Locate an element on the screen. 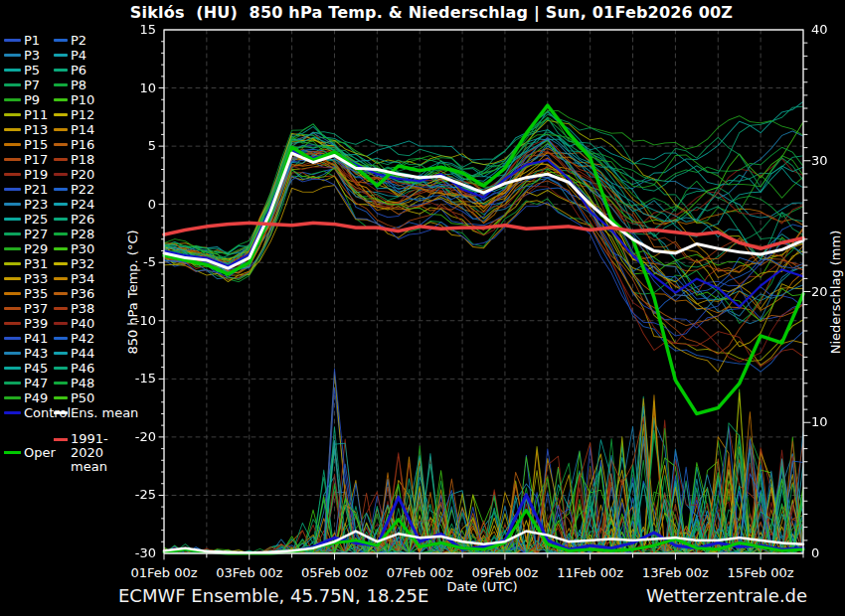 This screenshot has width=845, height=616. temp-axis-tick-15: 15 is located at coordinates (134, 30).